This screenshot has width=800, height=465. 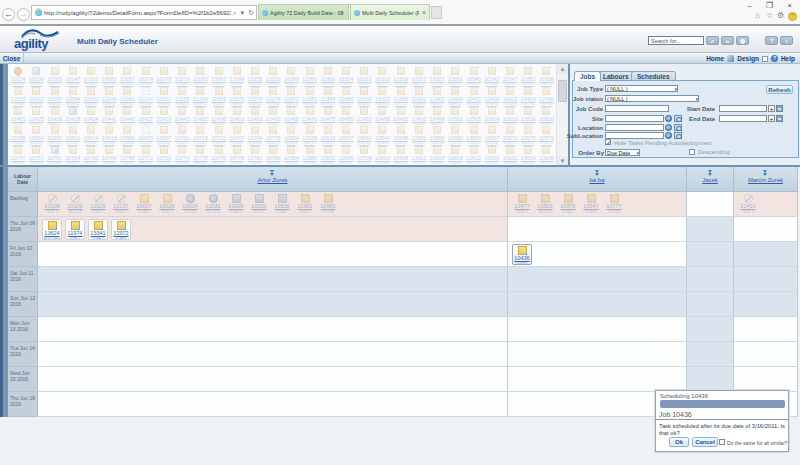 What do you see at coordinates (748, 206) in the screenshot?
I see `task-id-link: 12410` at bounding box center [748, 206].